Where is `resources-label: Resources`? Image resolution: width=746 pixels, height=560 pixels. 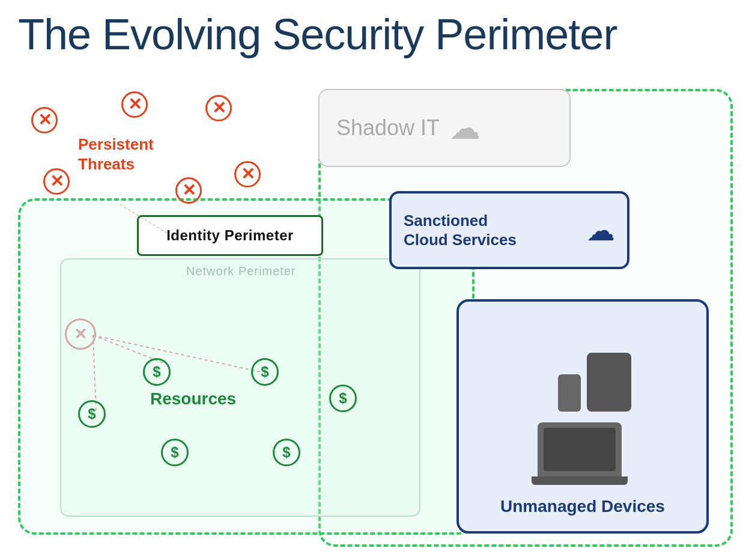 resources-label: Resources is located at coordinates (193, 399).